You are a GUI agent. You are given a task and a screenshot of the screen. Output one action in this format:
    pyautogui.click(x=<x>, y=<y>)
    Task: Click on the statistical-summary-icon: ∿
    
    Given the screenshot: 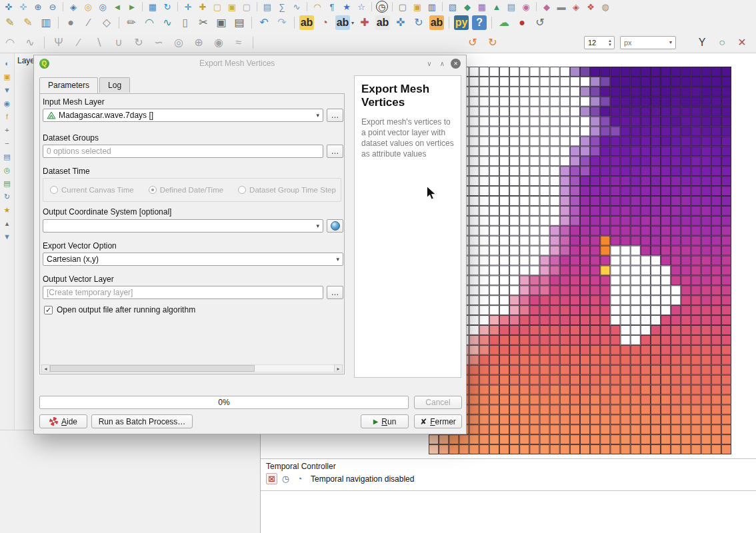 What is the action you would take?
    pyautogui.click(x=297, y=7)
    